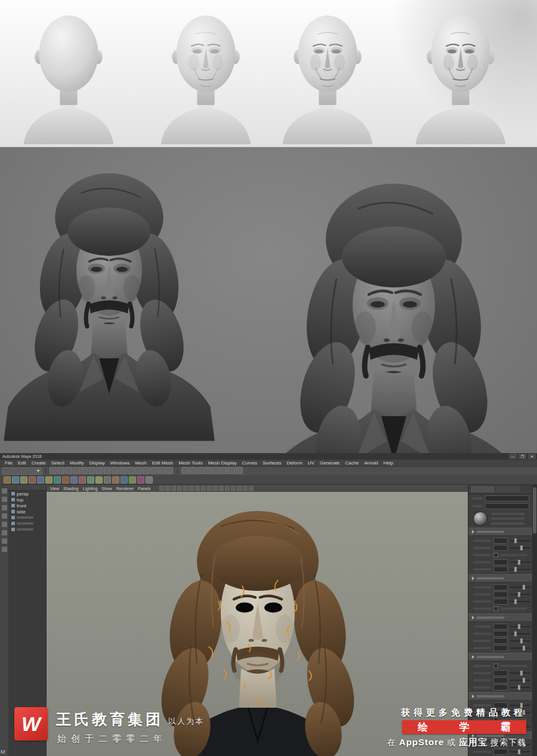 The image size is (537, 756). Describe the element at coordinates (508, 489) in the screenshot. I see `attribute-tab` at that location.